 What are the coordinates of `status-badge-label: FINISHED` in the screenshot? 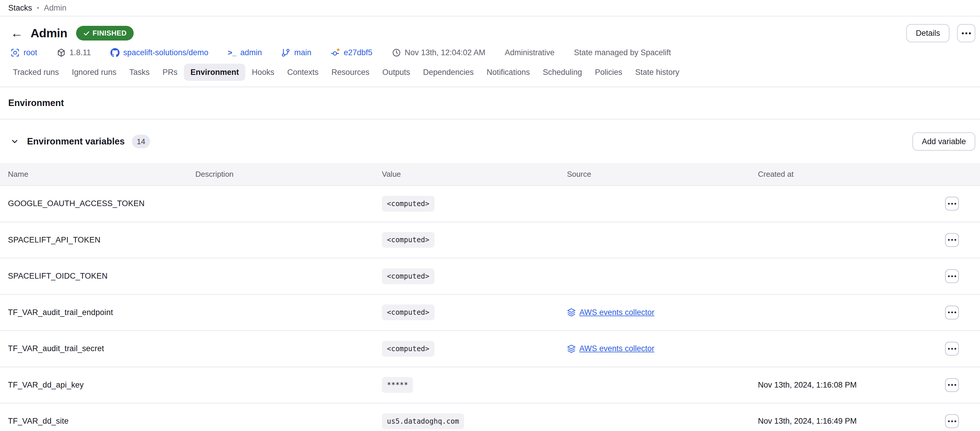 It's located at (110, 33).